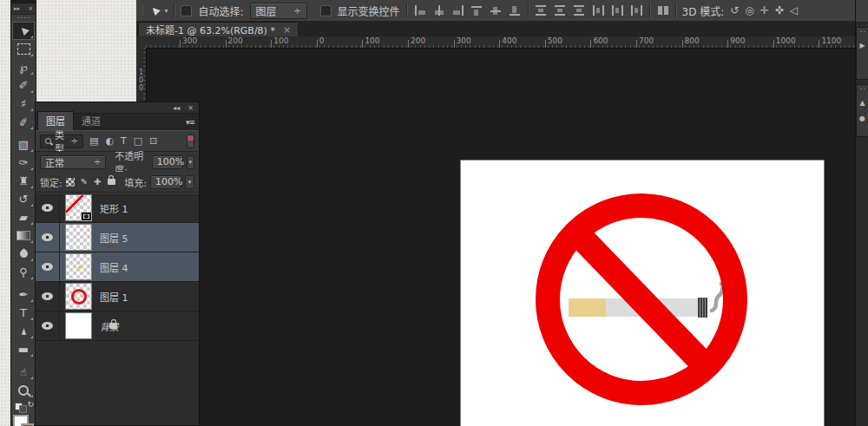 The width and height of the screenshot is (868, 426). Describe the element at coordinates (458, 10) in the screenshot. I see `align-right-icon` at that location.